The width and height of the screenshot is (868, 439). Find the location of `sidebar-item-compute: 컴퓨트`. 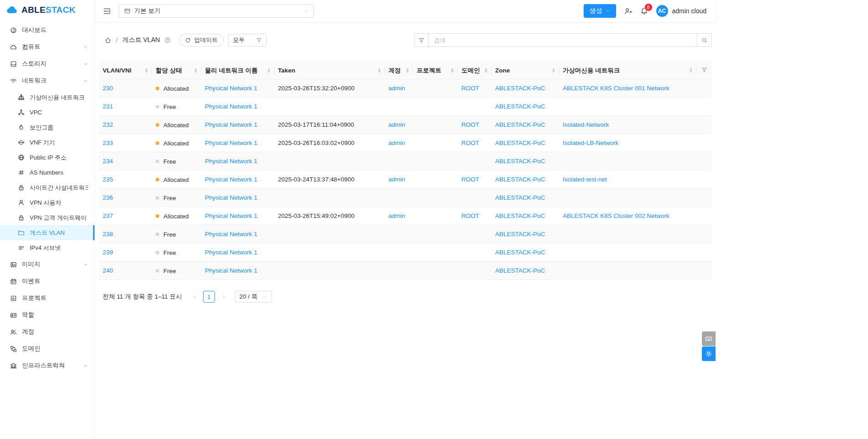

sidebar-item-compute: 컴퓨트 is located at coordinates (47, 47).